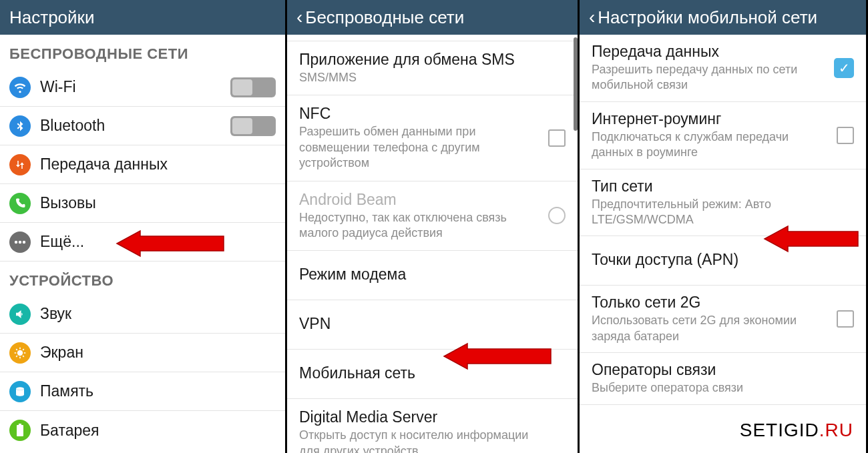  I want to click on item-android-beam: Android Beam Недоступно, так как отключе…, so click(433, 216).